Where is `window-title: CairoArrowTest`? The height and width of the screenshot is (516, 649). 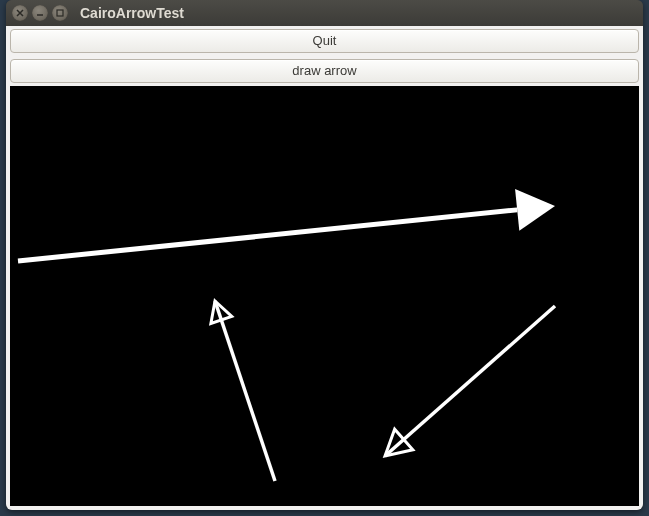
window-title: CairoArrowTest is located at coordinates (132, 13).